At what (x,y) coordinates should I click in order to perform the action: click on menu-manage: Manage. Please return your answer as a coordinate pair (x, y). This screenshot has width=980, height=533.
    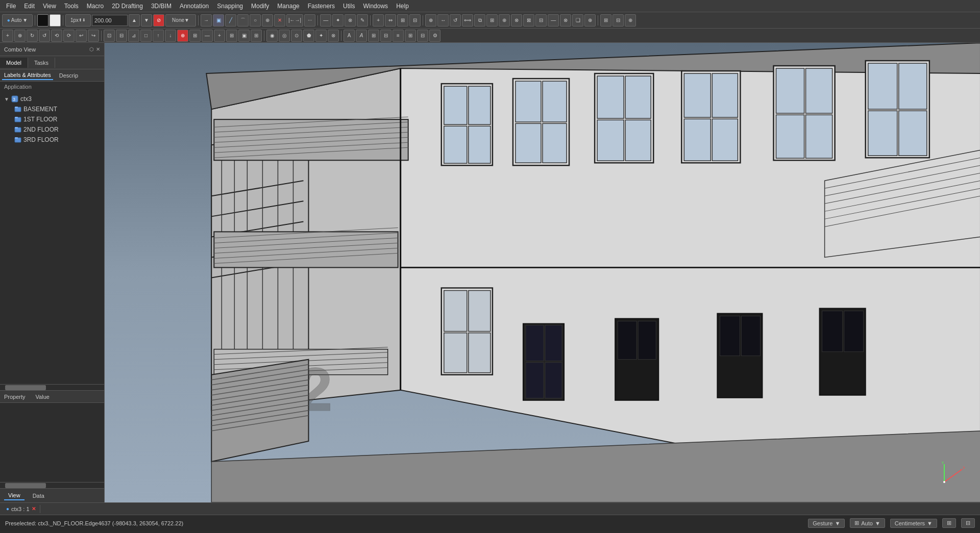
    Looking at the image, I should click on (288, 6).